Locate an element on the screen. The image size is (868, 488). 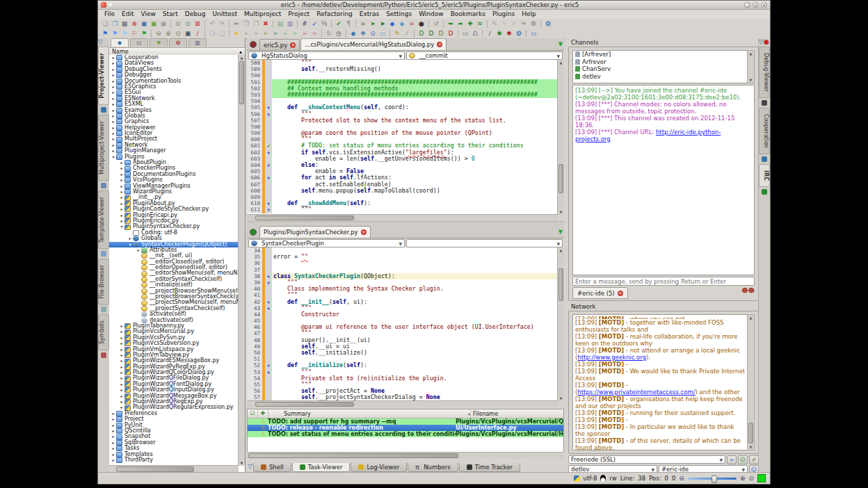
edit-replace-icon: ✐ is located at coordinates (514, 24).